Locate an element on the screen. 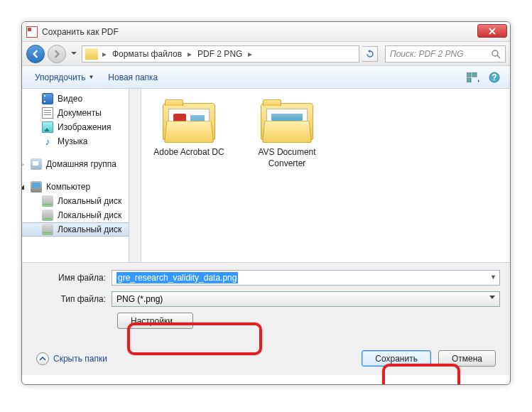 This screenshot has height=412, width=532. expand-icon: ▷ is located at coordinates (23, 164).